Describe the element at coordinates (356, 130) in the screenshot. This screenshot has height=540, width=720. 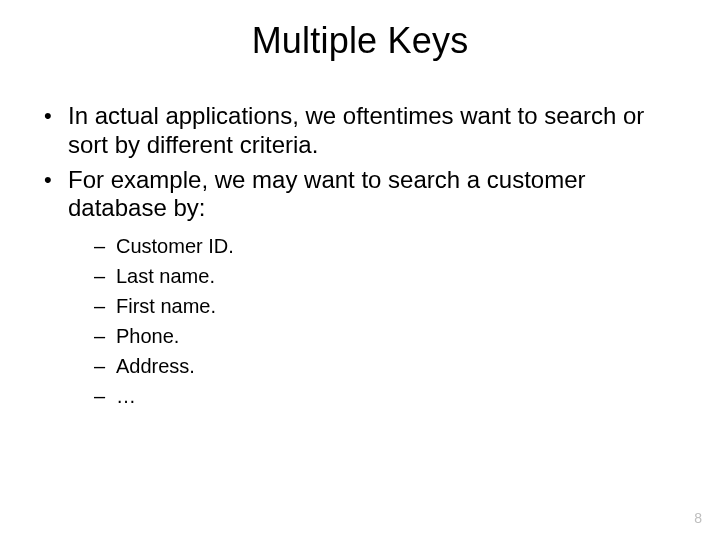
I see `bullet-text: In actual applications, we oftentimes wa…` at that location.